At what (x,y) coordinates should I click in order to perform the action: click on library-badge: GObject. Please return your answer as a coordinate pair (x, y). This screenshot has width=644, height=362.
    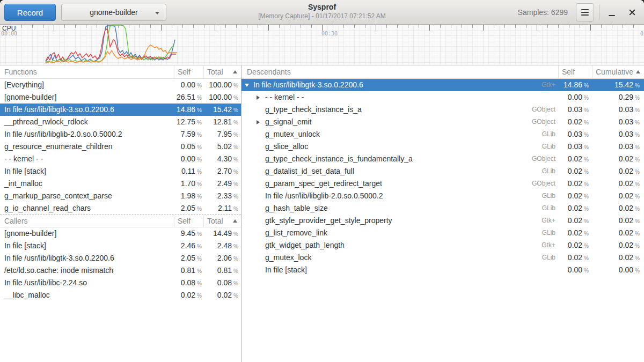
    Looking at the image, I should click on (537, 183).